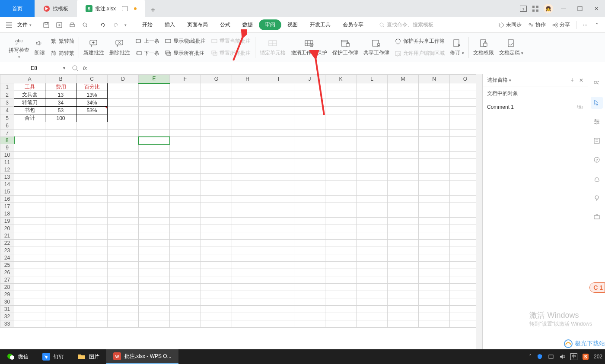  What do you see at coordinates (197, 25) in the screenshot?
I see `menu-tab-pagelayout: 页面布局` at bounding box center [197, 25].